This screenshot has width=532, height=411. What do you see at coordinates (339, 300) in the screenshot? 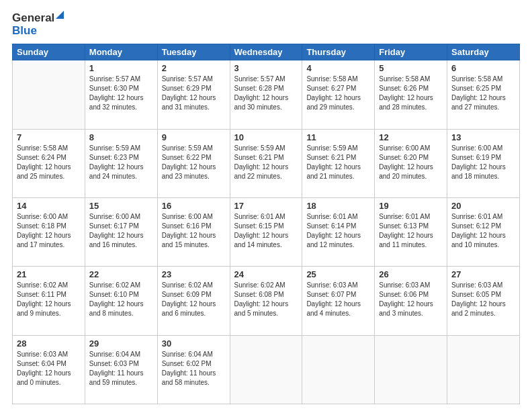
I see `day-info: Sunrise: 6:03 AM Sunset: 6:07 PM Dayligh…` at bounding box center [339, 300].